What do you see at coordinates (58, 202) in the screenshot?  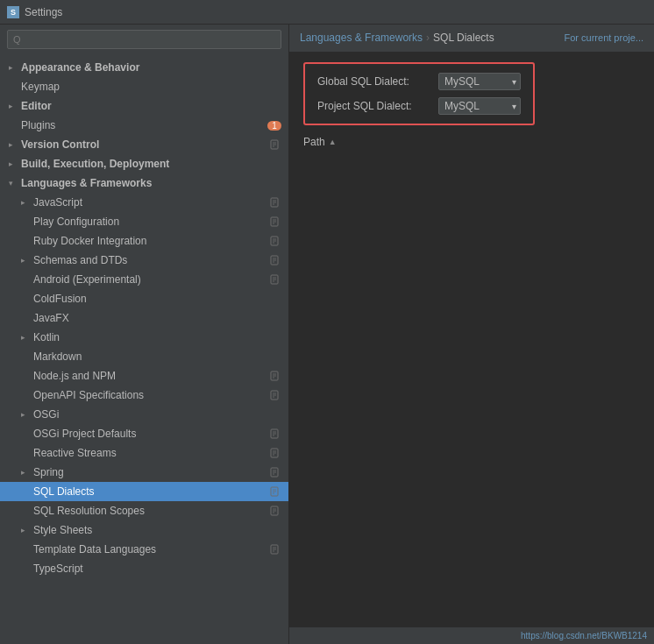 I see `nav-item-label: JavaScript` at bounding box center [58, 202].